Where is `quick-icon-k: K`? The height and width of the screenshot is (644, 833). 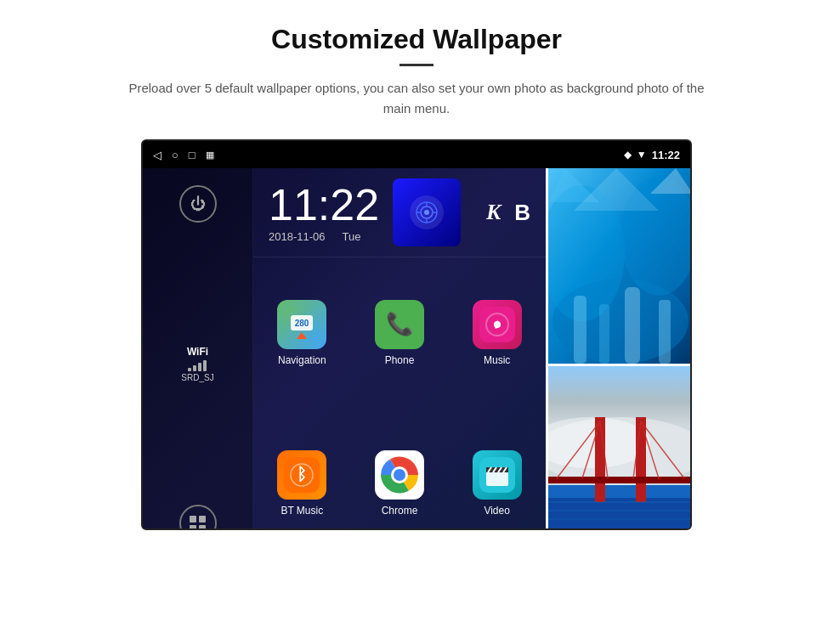 quick-icon-k: K is located at coordinates (493, 212).